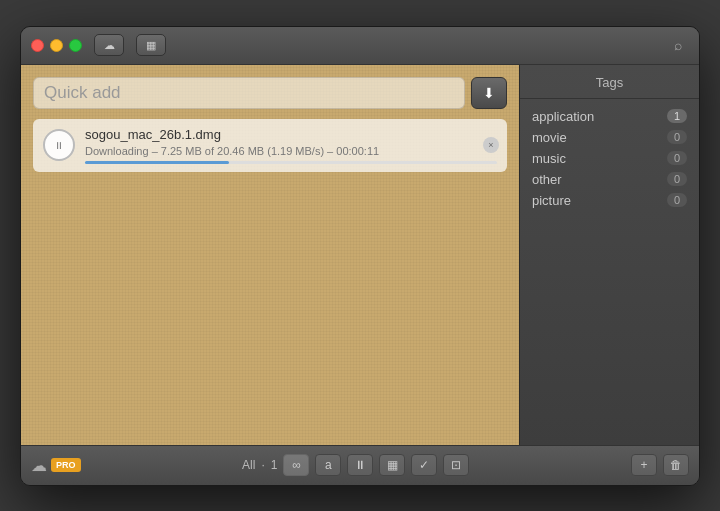  Describe the element at coordinates (490, 145) in the screenshot. I see `close-icon: ×` at that location.